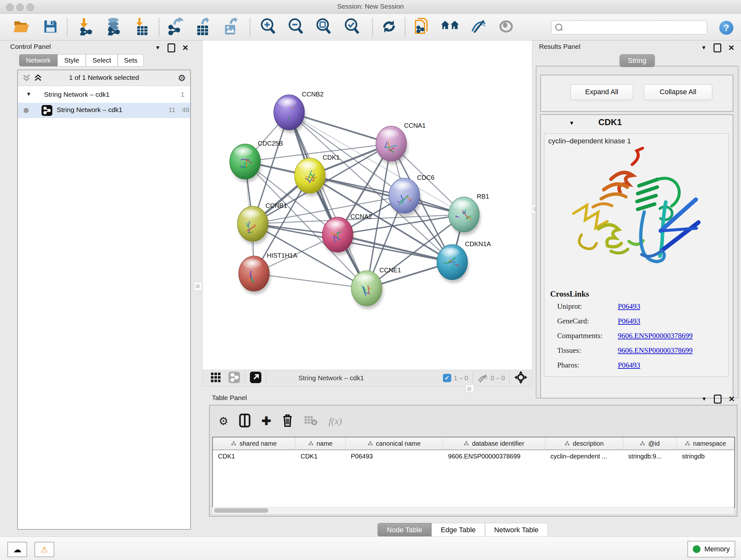 The height and width of the screenshot is (560, 741). What do you see at coordinates (458, 530) in the screenshot?
I see `tab-edge-table: Edge Table` at bounding box center [458, 530].